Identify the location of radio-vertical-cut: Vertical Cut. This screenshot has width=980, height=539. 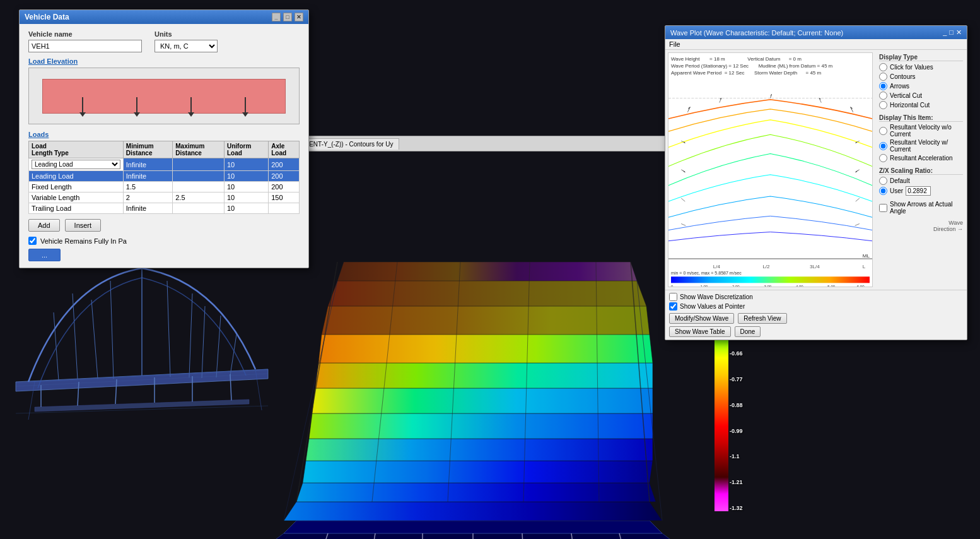
(921, 96).